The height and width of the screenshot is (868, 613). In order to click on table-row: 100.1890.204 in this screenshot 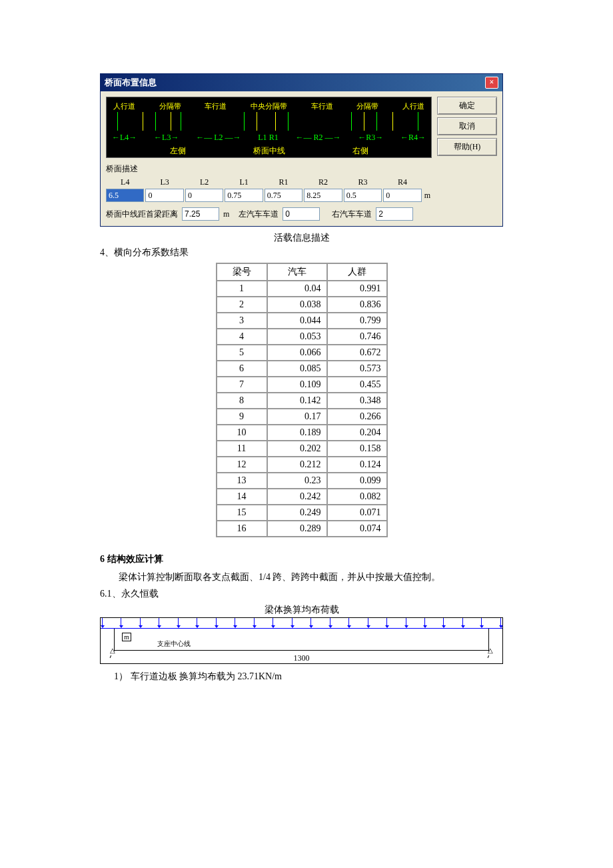, I will do `click(302, 433)`.